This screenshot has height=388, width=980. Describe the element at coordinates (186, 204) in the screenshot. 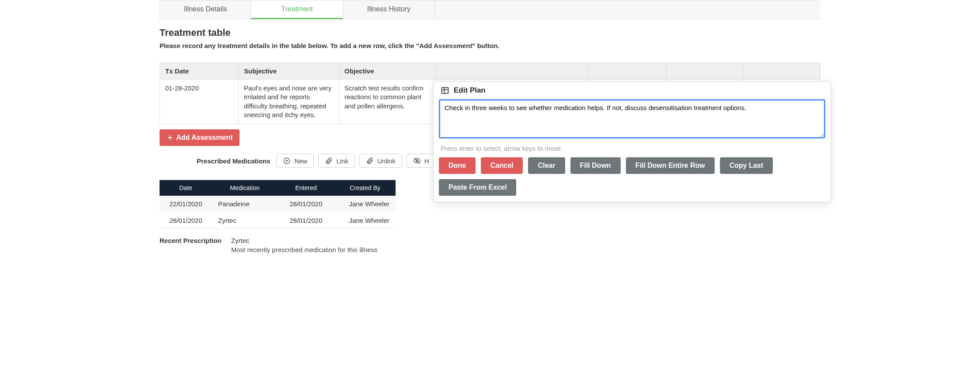

I see `med-date: 22/01/2020` at that location.